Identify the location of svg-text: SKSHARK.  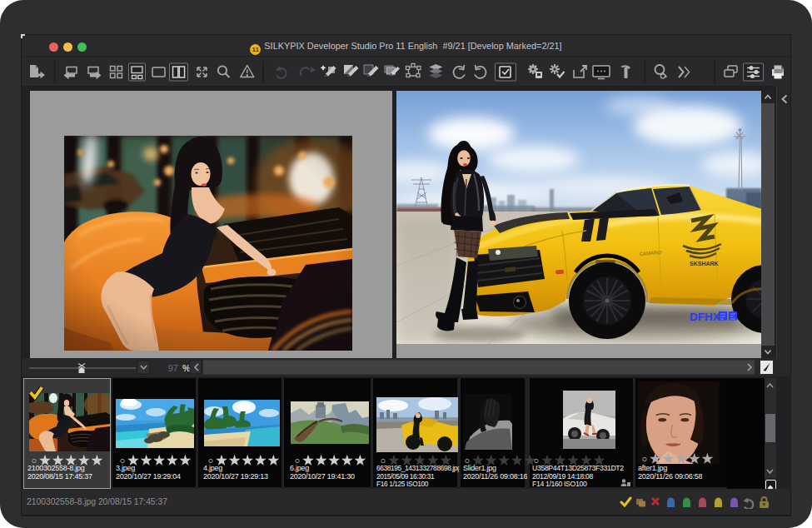
(705, 263).